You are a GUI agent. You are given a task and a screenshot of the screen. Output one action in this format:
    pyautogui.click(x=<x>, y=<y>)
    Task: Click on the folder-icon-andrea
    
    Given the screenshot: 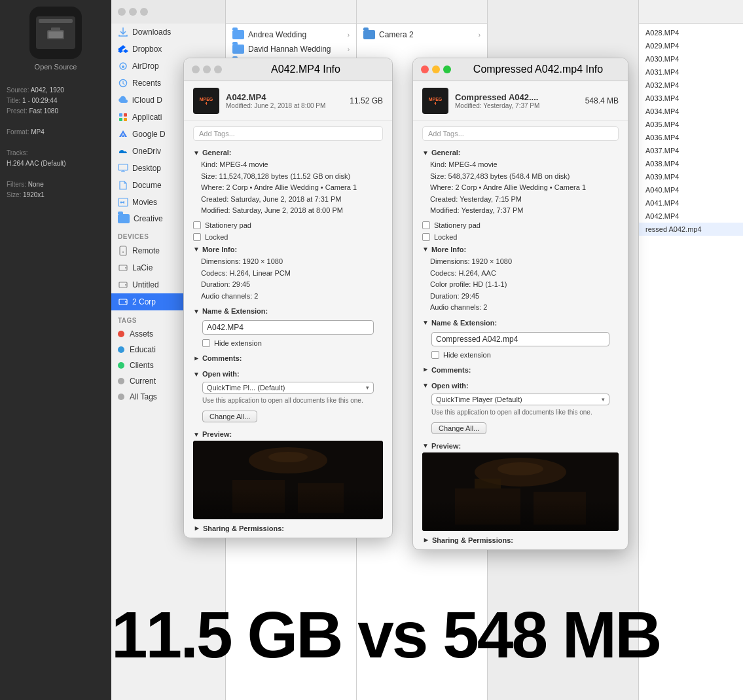 What is the action you would take?
    pyautogui.click(x=238, y=35)
    